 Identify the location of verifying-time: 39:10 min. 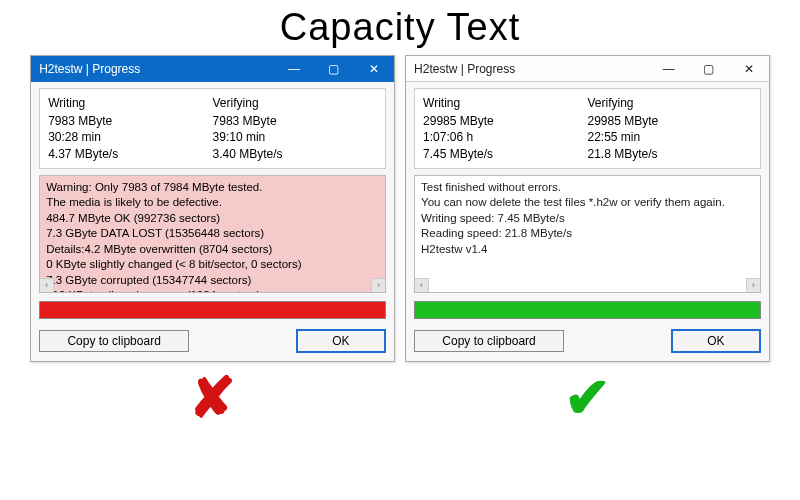
(295, 137).